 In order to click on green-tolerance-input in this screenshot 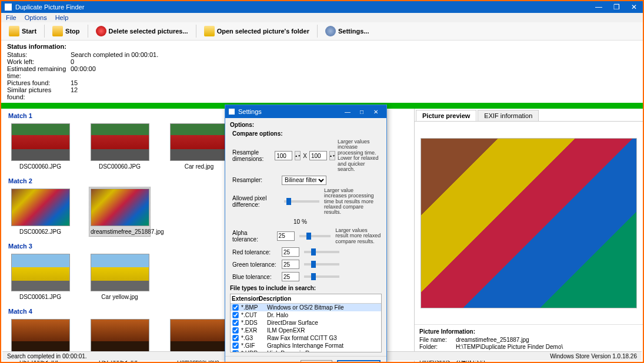, I will do `click(291, 264)`.